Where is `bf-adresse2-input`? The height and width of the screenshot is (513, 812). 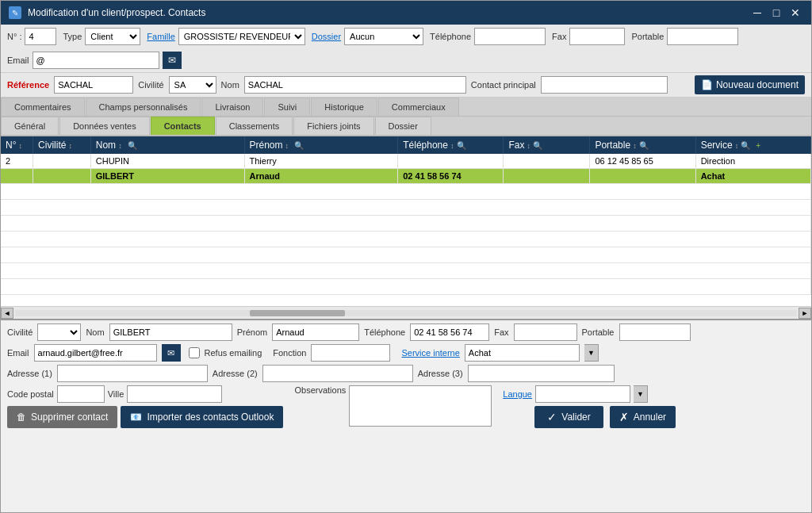
bf-adresse2-input is located at coordinates (338, 373).